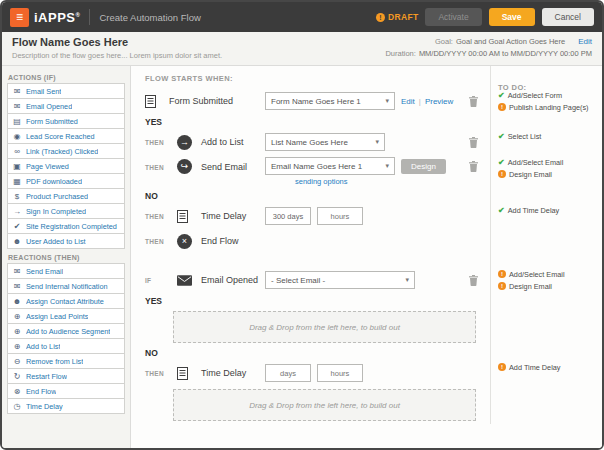  Describe the element at coordinates (325, 142) in the screenshot. I see `list-select: List Name Goes Here▾` at that location.